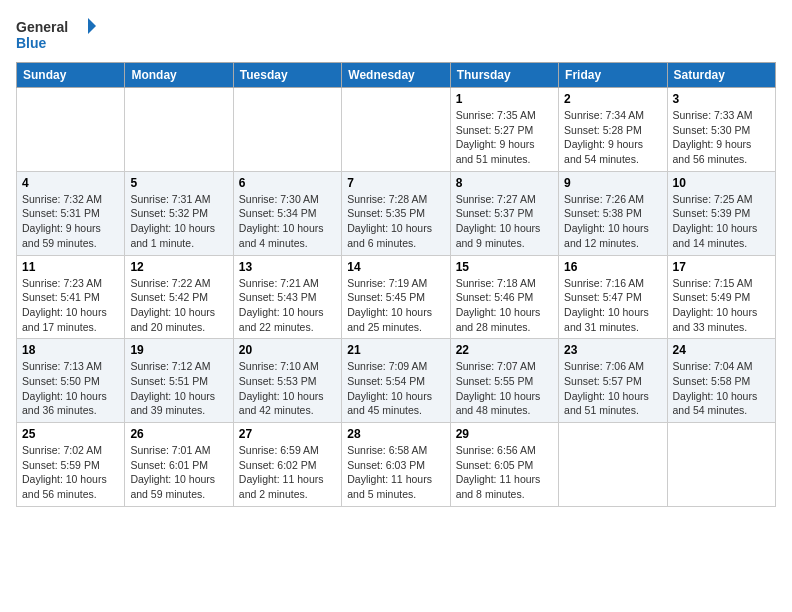 The image size is (792, 612). Describe the element at coordinates (722, 350) in the screenshot. I see `day-number: 24` at that location.